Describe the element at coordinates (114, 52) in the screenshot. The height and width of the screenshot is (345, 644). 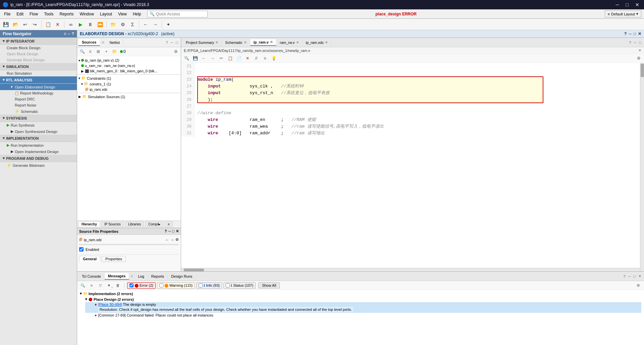
I see `sources-folder: 📁` at that location.